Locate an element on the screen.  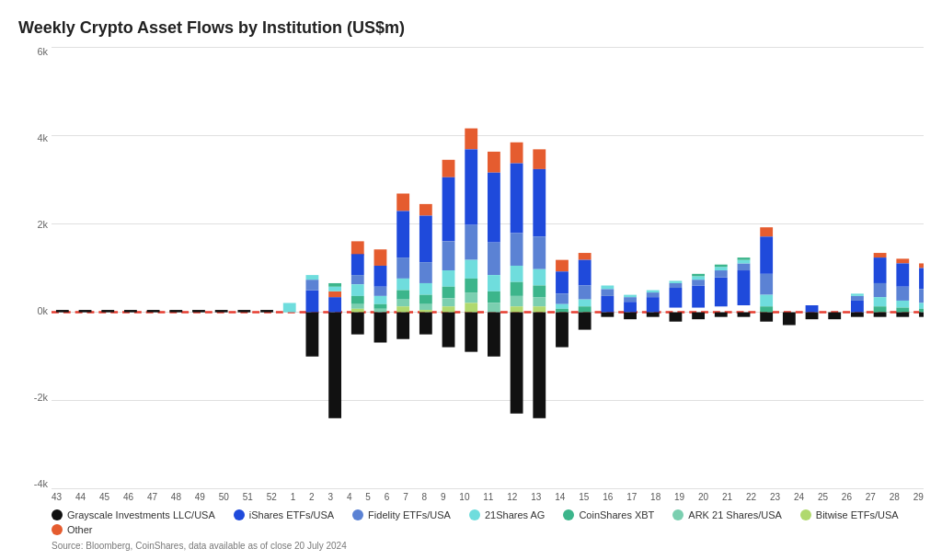
x-label: 14 is located at coordinates (559, 497).